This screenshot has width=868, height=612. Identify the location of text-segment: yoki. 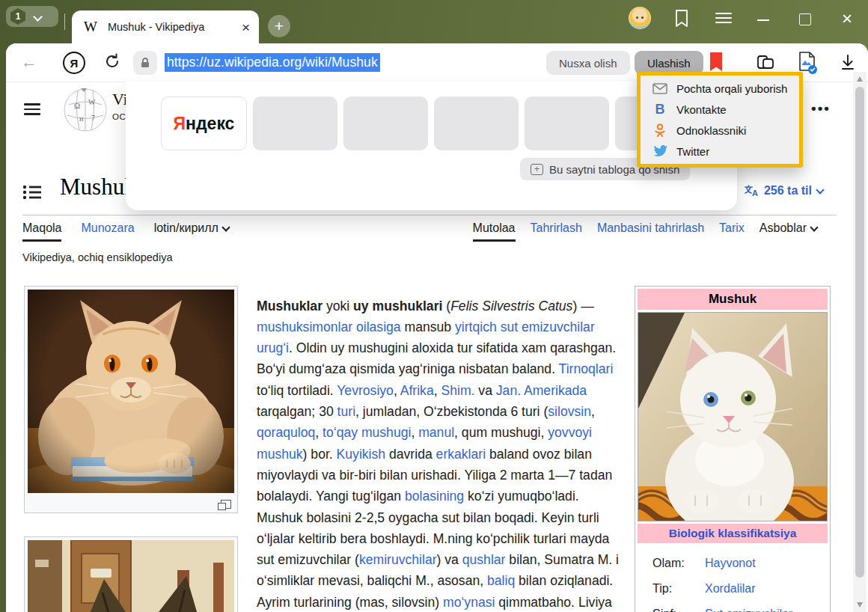
(338, 306).